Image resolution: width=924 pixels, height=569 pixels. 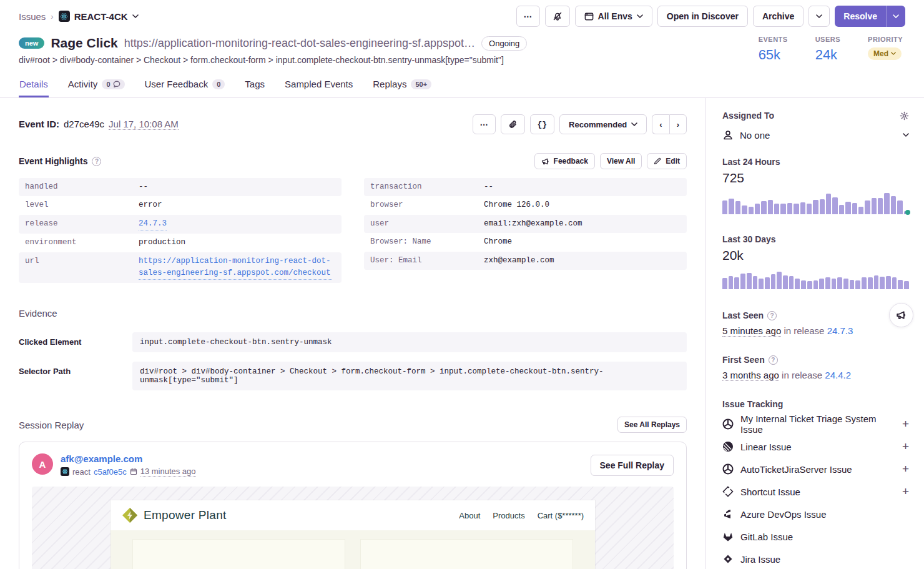 What do you see at coordinates (661, 124) in the screenshot?
I see `previous-event-button: ‹` at bounding box center [661, 124].